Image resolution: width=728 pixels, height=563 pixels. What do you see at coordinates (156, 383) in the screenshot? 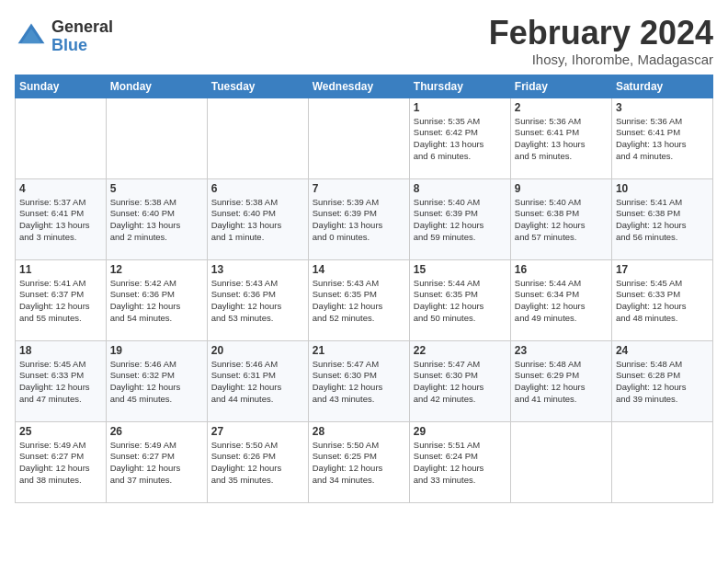
I see `day-info: Sunrise: 5:46 AM Sunset: 6:32 PM Dayligh…` at bounding box center [156, 383].